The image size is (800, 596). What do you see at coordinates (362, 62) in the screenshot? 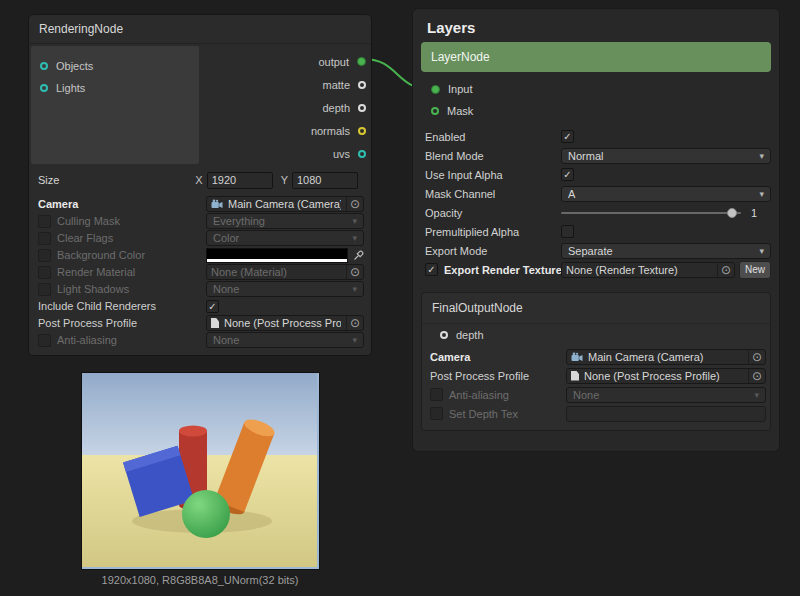
I see `output-port-icon` at bounding box center [362, 62].